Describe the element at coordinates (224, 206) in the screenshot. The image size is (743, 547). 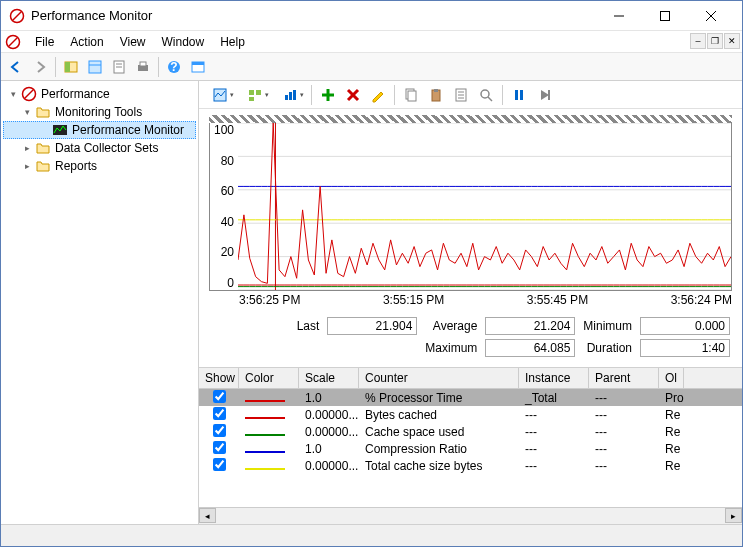
I see `y-axis: 100 80 60 40 20 0` at that location.